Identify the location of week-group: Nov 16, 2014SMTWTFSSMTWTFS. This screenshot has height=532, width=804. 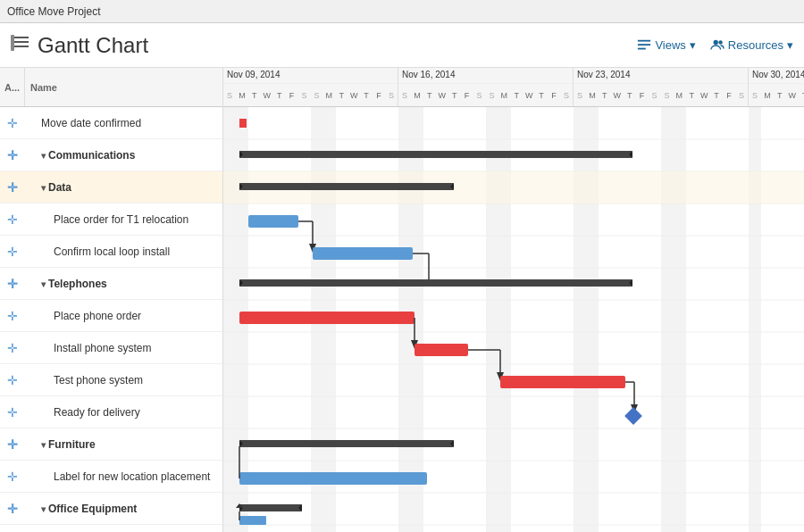
(486, 87).